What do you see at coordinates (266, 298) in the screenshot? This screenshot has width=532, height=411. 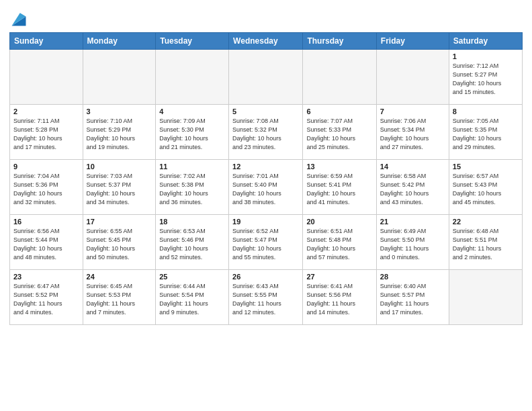 I see `calendar-cell: 26Sunrise: 6:43 AM Sunset: 5:55 PM Dayli…` at bounding box center [266, 298].